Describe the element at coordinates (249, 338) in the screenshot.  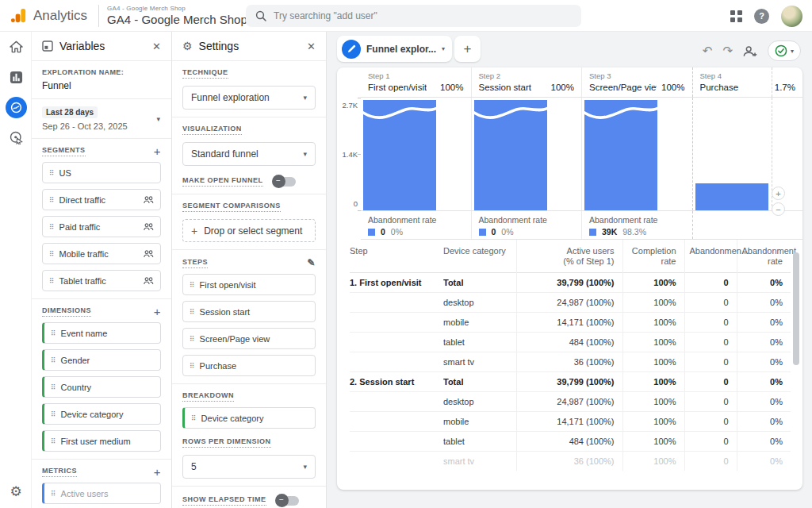
I see `step-chip: ⠿Screen/Page view` at that location.